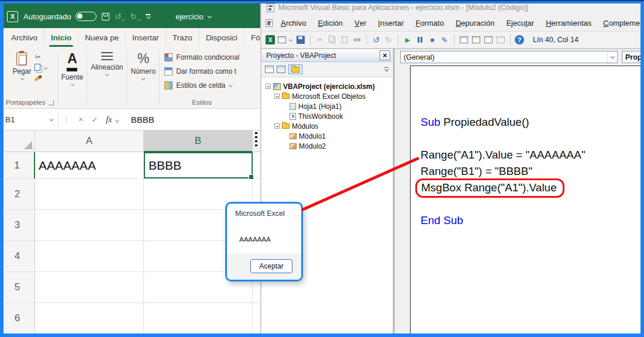 The width and height of the screenshot is (644, 337). Describe the element at coordinates (271, 266) in the screenshot. I see `accept-button: Aceptar` at that location.